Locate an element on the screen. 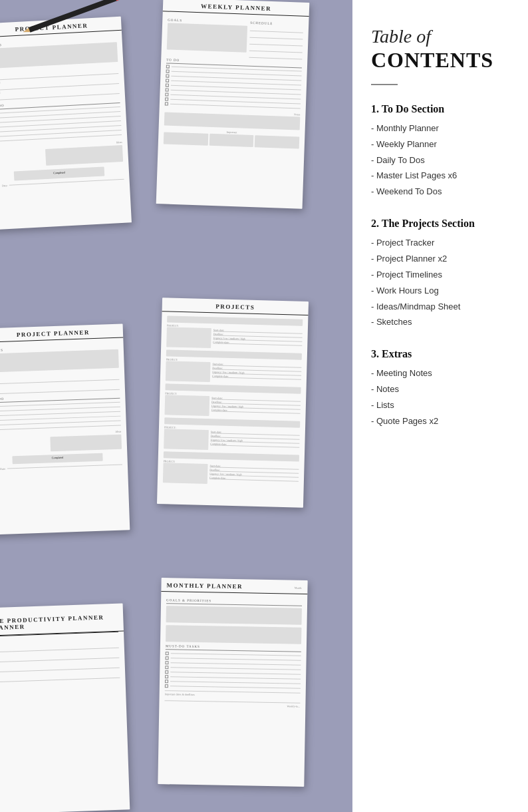  toc-item-1-3: - Daily To Dos is located at coordinates (442, 161).